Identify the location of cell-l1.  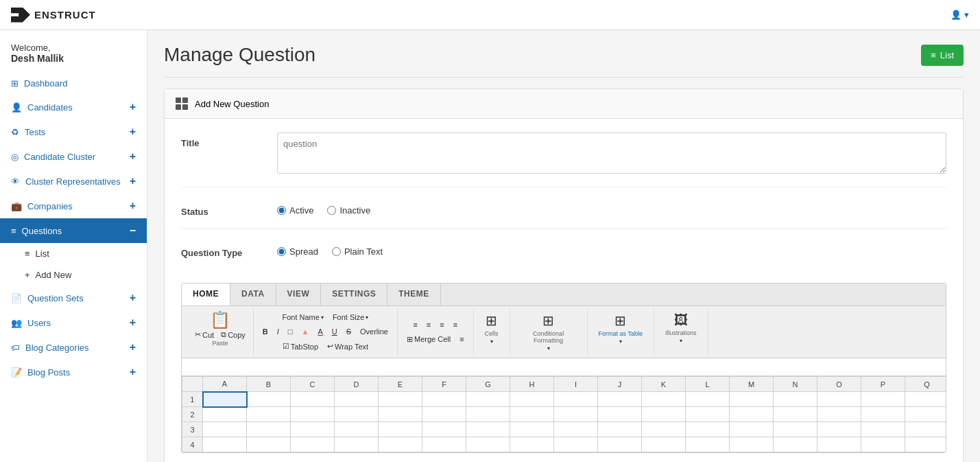
(708, 400).